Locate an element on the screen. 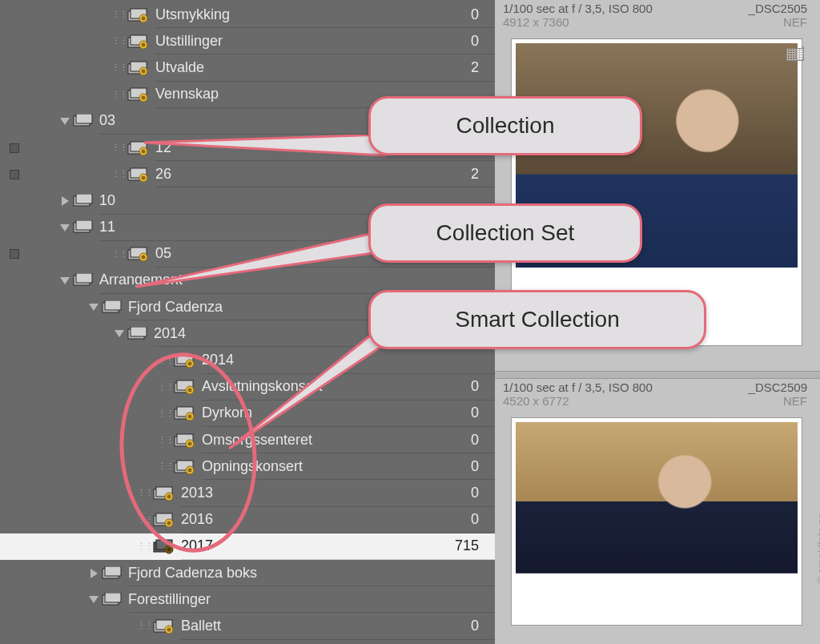 Image resolution: width=820 pixels, height=644 pixels. dimensions-text: 4520 x 6772 is located at coordinates (537, 400).